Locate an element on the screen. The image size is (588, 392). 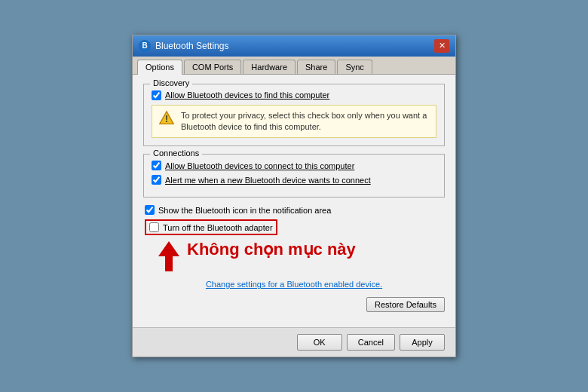
tab-hardware: Hardware is located at coordinates (269, 66).